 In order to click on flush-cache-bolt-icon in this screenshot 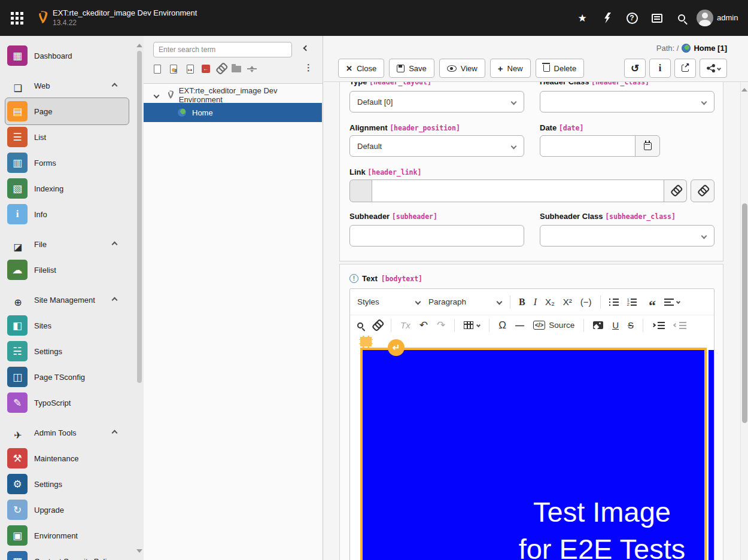, I will do `click(607, 18)`.